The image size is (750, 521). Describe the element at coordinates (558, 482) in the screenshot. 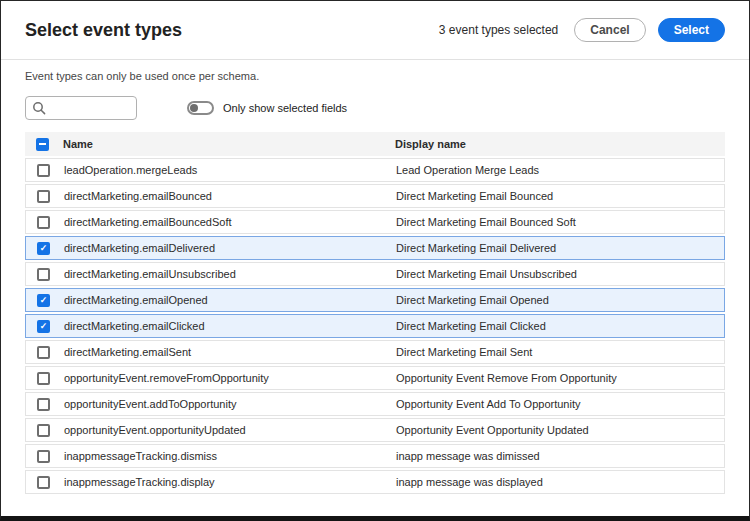

I see `row-display-name: inapp message was displayed` at that location.